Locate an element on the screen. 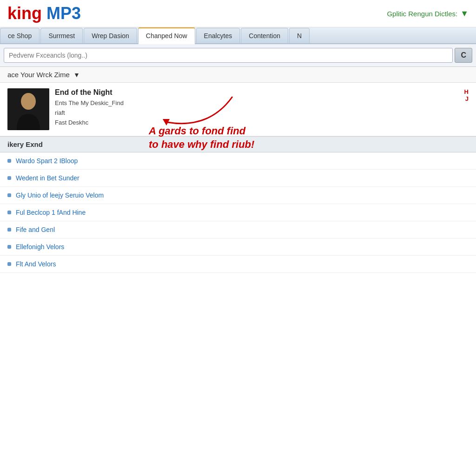 The height and width of the screenshot is (476, 476). tab-wrep-dasion: Wrep Dasion is located at coordinates (111, 35).